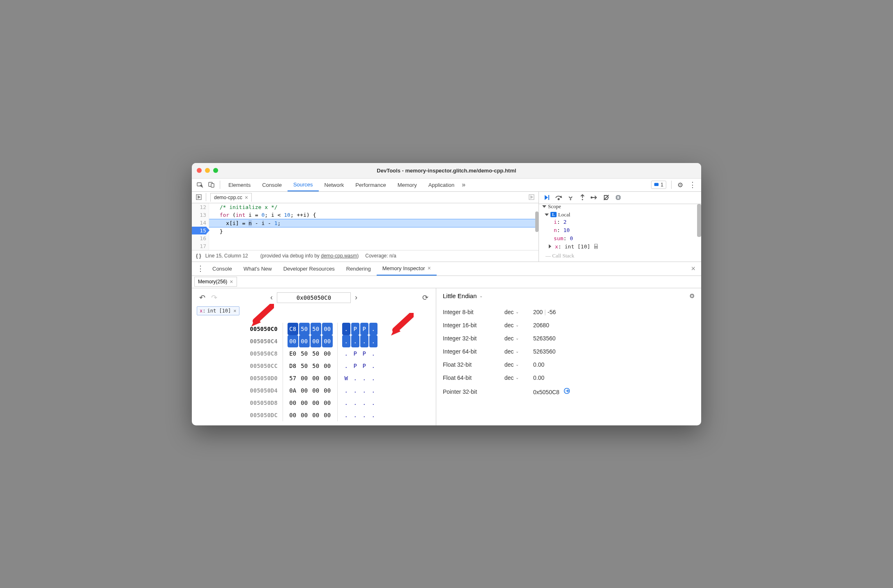  Describe the element at coordinates (547, 198) in the screenshot. I see `resume-button` at that location.